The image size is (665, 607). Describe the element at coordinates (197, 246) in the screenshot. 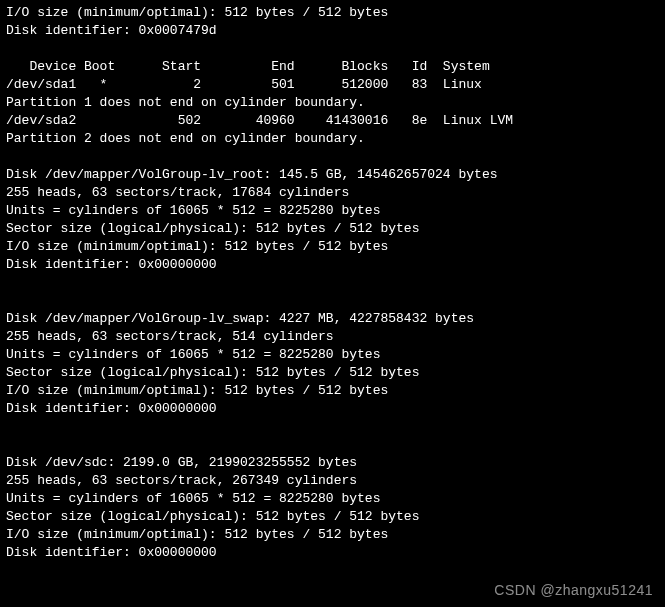

I see `disk-lvroot-io: I/O size (minimum/optimal): 512 bytes / …` at that location.